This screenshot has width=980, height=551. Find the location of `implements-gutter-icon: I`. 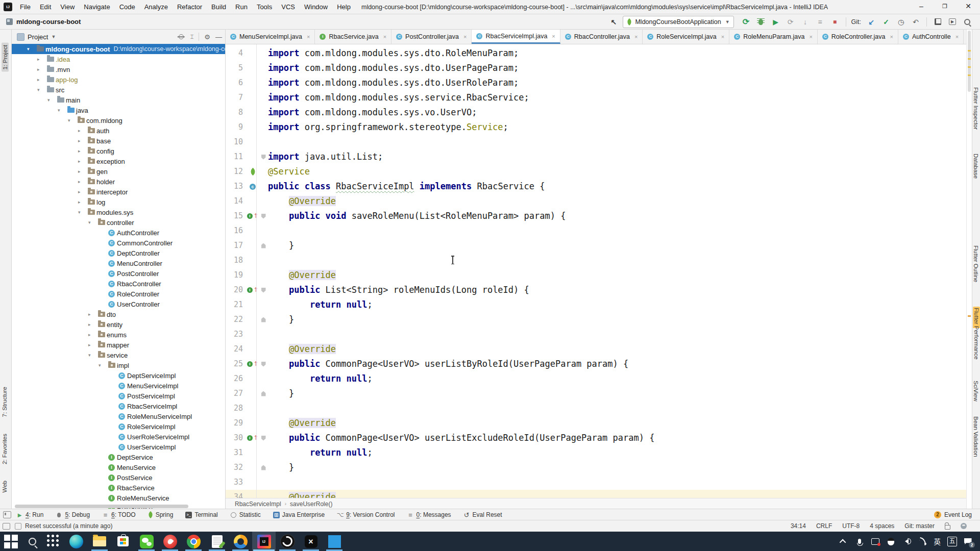

implements-gutter-icon: I is located at coordinates (250, 364).